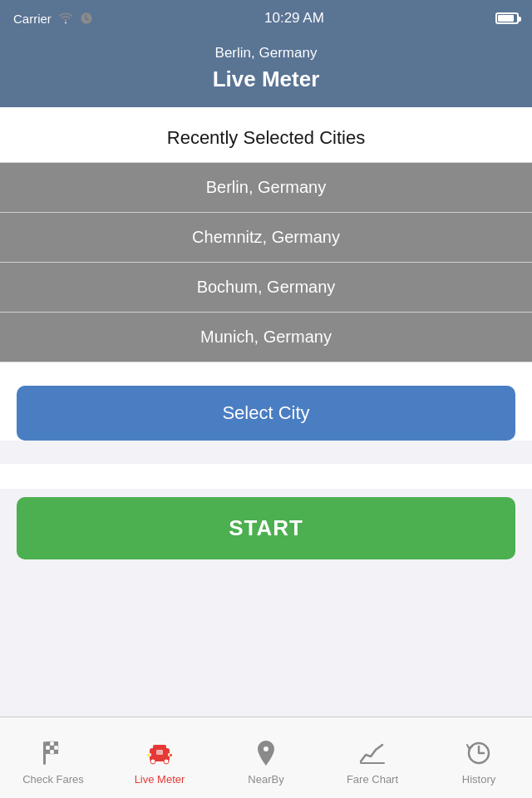  Describe the element at coordinates (53, 758) in the screenshot. I see `tab-check-fares: Check Fares` at that location.